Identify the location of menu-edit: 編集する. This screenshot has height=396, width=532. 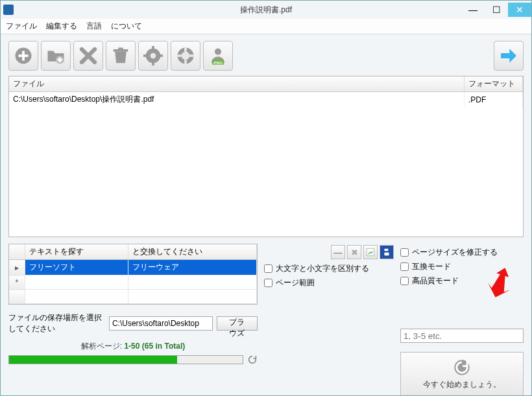
(62, 26).